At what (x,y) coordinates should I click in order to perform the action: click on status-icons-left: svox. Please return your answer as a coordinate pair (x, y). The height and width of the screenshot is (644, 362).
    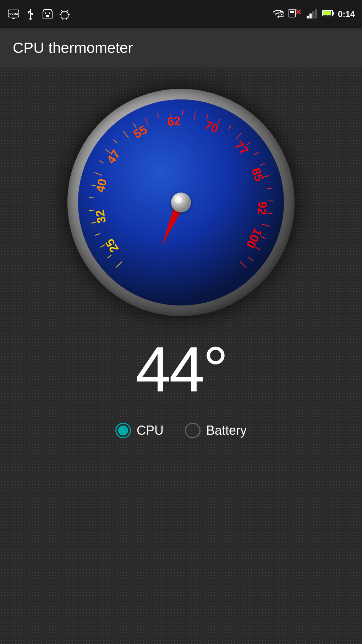
    Looking at the image, I should click on (39, 14).